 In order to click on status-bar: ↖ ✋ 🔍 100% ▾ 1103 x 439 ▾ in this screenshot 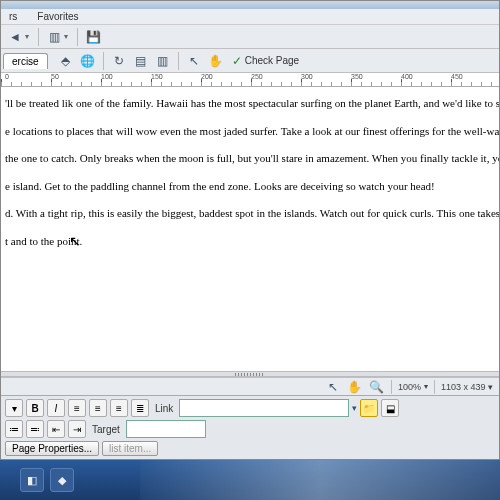, I will do `click(250, 386)`.